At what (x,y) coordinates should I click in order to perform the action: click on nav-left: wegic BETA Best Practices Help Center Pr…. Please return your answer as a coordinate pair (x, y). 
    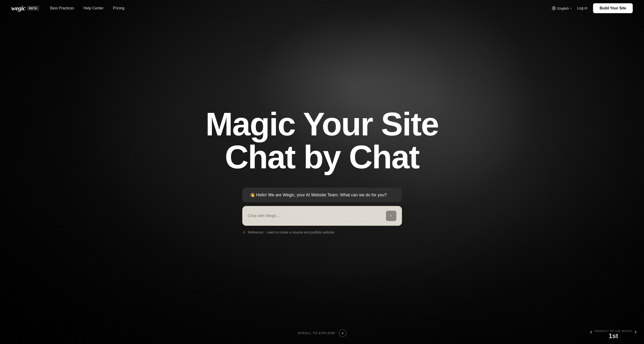
    Looking at the image, I should click on (68, 8).